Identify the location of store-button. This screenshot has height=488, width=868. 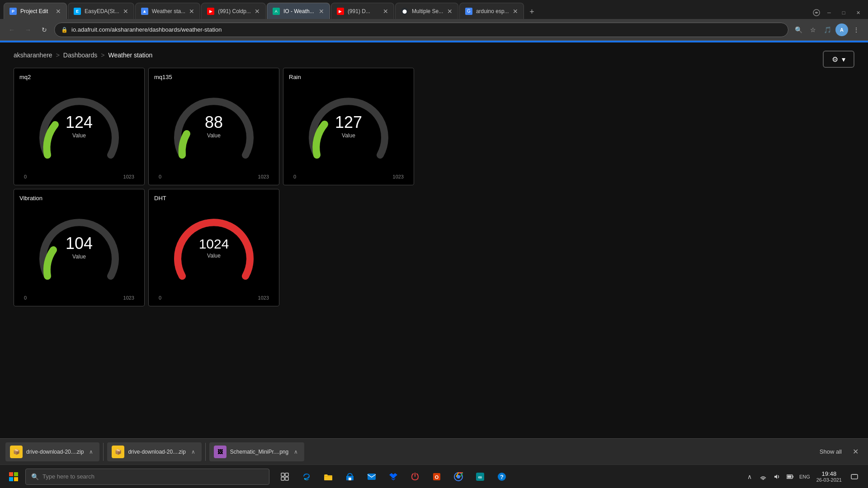
(350, 477).